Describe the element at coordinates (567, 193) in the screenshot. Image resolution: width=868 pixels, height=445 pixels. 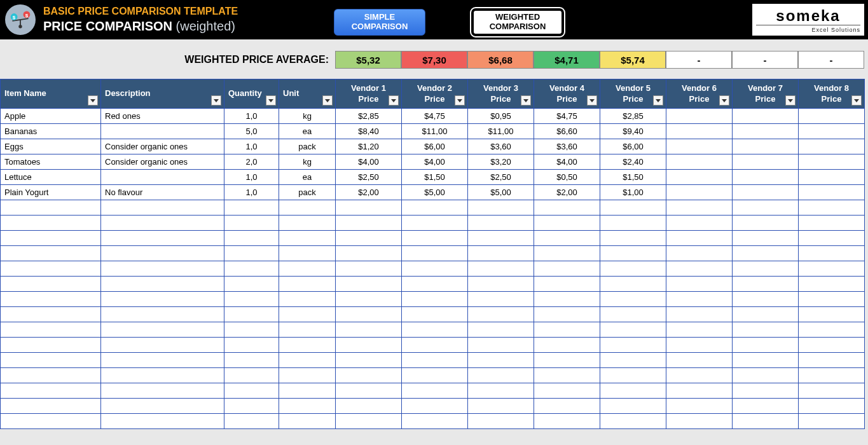
I see `cell-vendor-4-price: $2,00` at that location.